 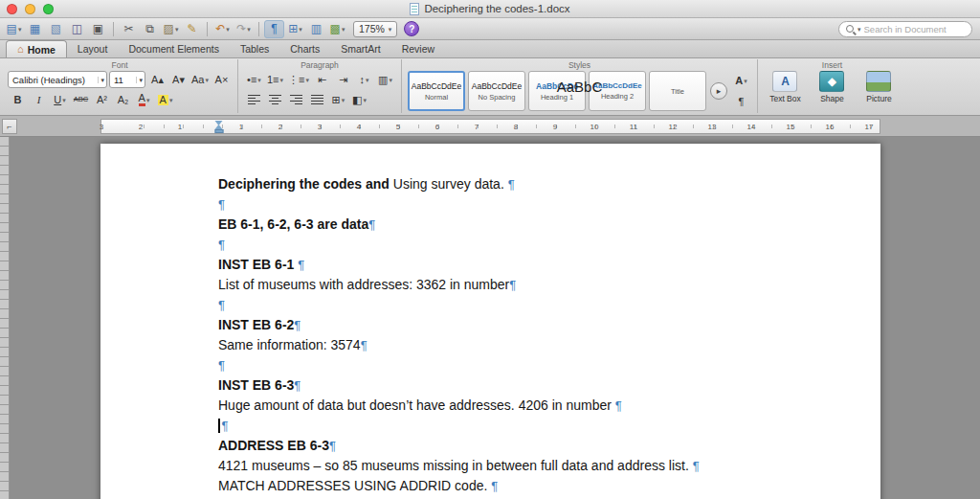 I want to click on columns-button: ▥, so click(x=316, y=29).